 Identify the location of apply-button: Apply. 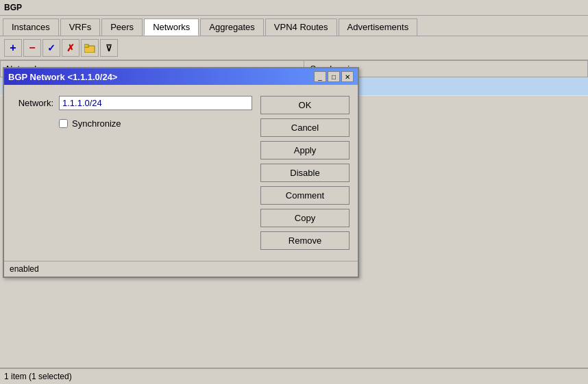
(305, 151).